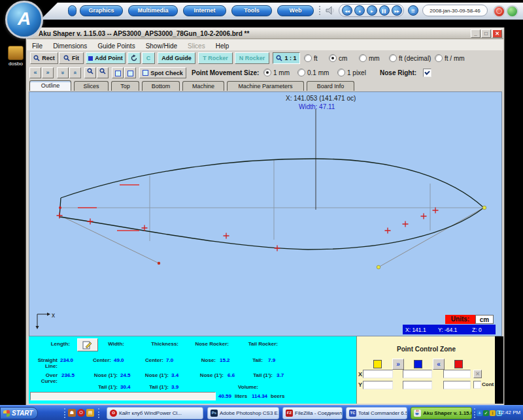 The width and height of the screenshot is (523, 420). What do you see at coordinates (497, 34) in the screenshot?
I see `close-button: ✕` at bounding box center [497, 34].